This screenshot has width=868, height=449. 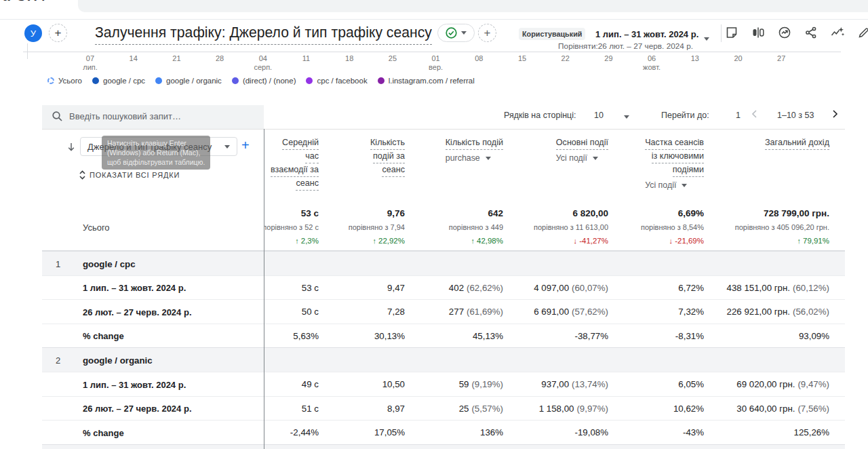 What do you see at coordinates (456, 33) in the screenshot?
I see `report-validity-pill` at bounding box center [456, 33].